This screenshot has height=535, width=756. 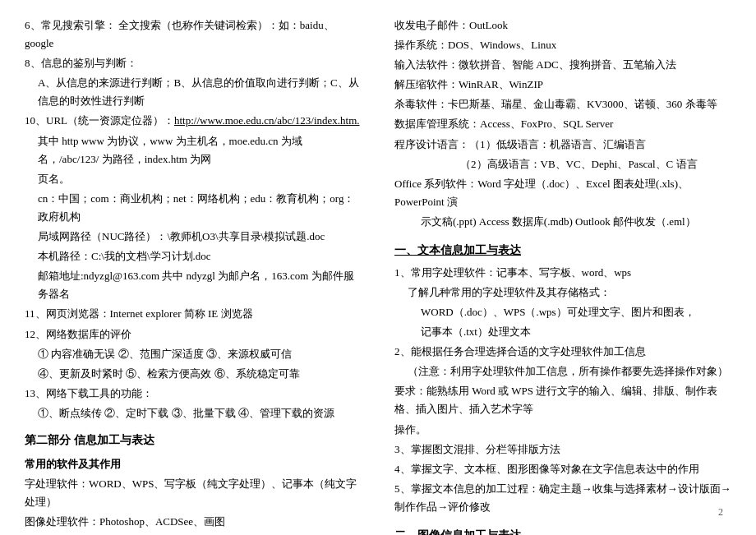 I want to click on line: 示文稿(.ppt) Access 数据库(.mdb) Outlook 邮件收发（…, so click(x=563, y=222).